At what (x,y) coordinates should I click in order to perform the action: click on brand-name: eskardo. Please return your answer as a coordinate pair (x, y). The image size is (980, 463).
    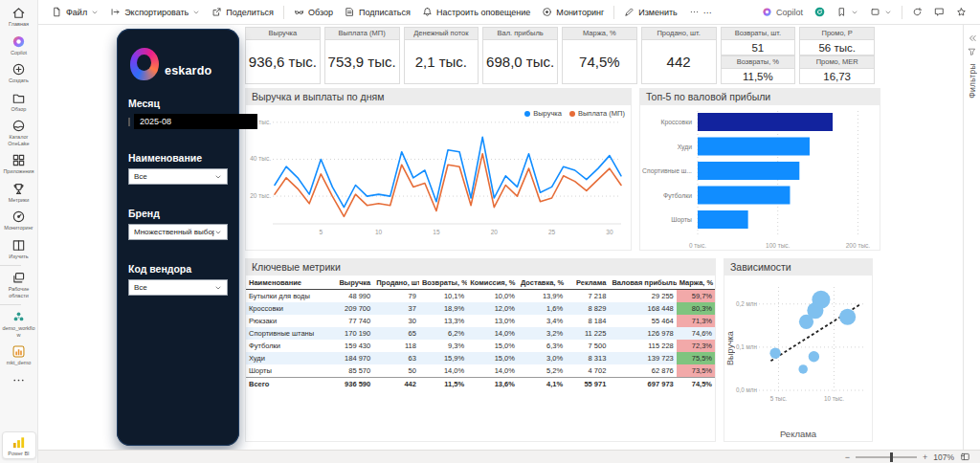
    Looking at the image, I should click on (188, 73).